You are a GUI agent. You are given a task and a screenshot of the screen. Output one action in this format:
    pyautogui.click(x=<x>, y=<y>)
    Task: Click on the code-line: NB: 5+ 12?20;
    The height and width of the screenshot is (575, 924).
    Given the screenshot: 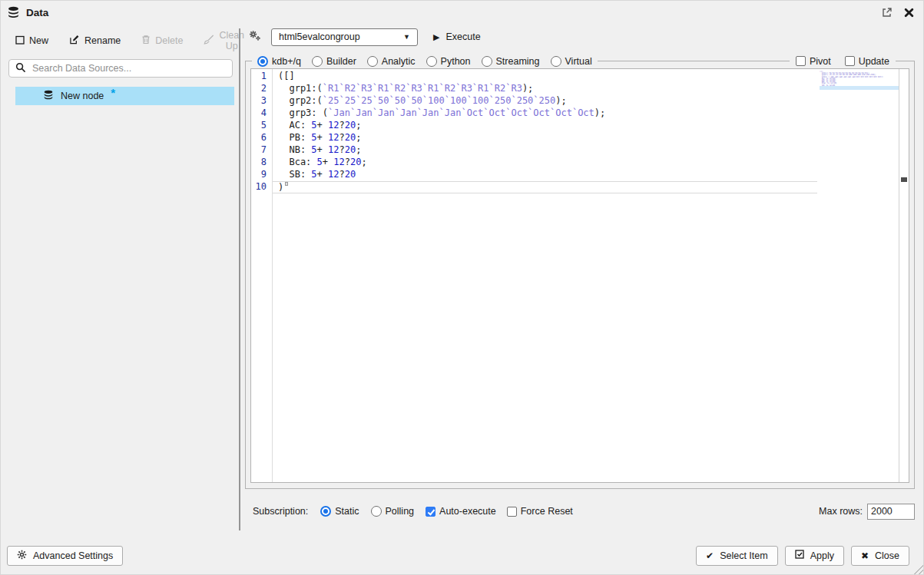 What is the action you would take?
    pyautogui.click(x=545, y=150)
    